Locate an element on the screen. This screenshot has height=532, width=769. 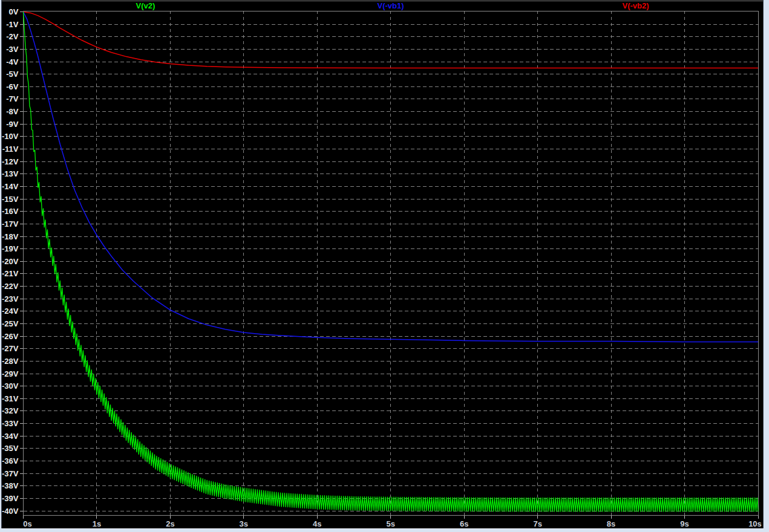
legend-cell: V(-vb1) is located at coordinates (391, 5).